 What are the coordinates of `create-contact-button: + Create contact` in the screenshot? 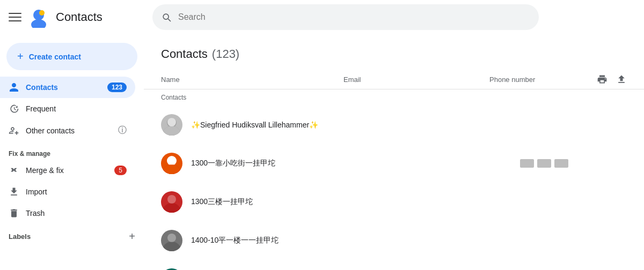 It's located at (72, 57).